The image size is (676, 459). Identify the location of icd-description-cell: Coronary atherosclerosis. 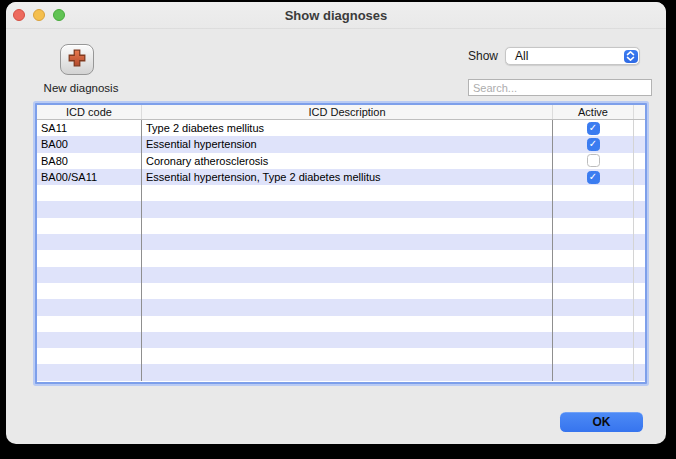
(348, 161).